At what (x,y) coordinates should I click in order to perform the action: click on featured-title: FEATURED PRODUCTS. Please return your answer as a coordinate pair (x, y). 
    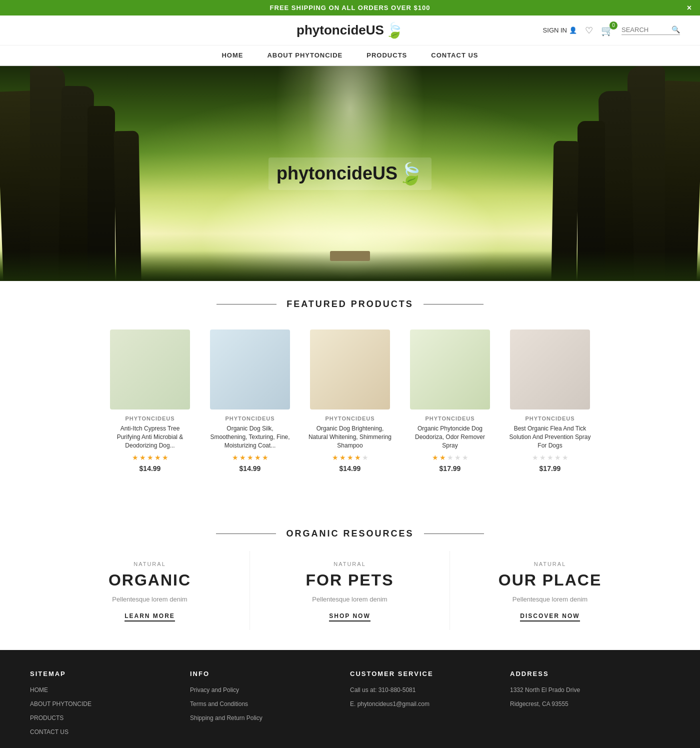
    Looking at the image, I should click on (350, 301).